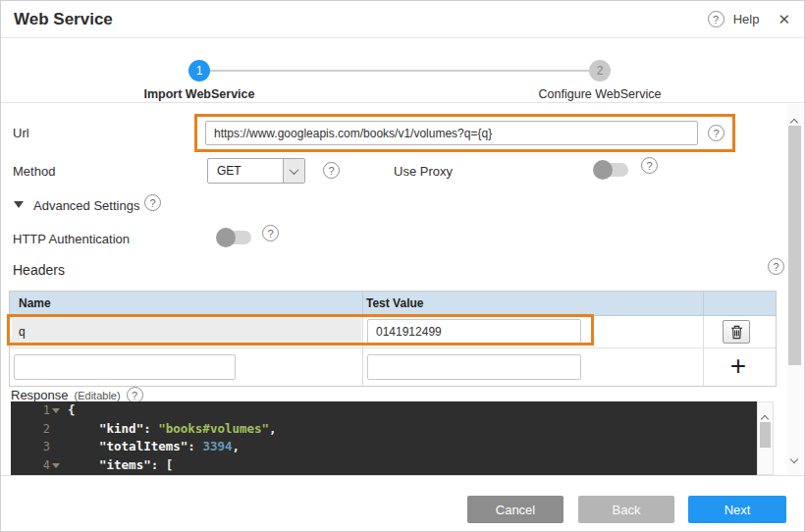  What do you see at coordinates (384, 410) in the screenshot?
I see `code-line: 1 {` at bounding box center [384, 410].